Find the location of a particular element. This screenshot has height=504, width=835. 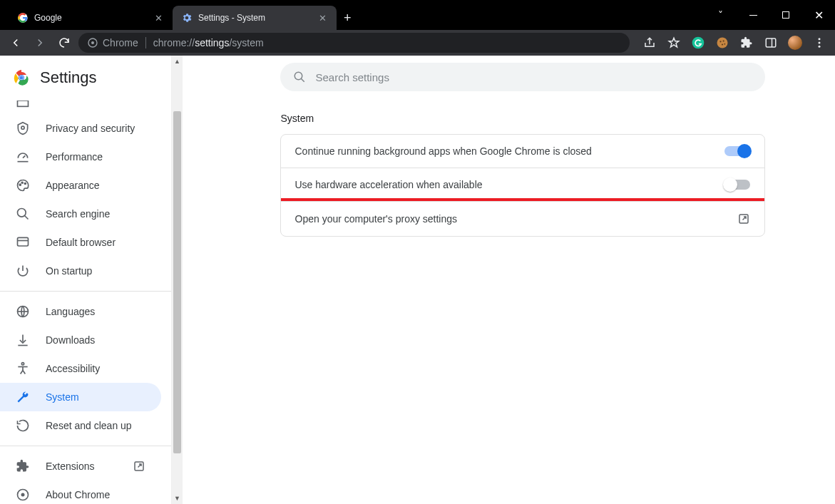

person-partial-icon is located at coordinates (23, 106).